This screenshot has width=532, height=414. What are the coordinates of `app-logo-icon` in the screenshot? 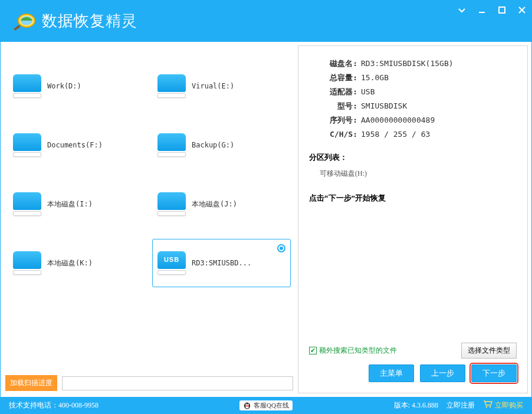 It's located at (24, 21).